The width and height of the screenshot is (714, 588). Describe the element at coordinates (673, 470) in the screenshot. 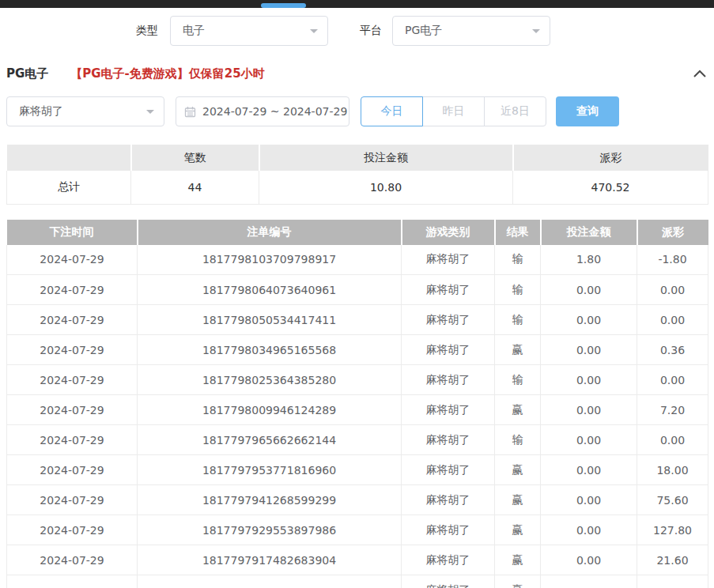

I see `cell-payout: 18.00` at that location.